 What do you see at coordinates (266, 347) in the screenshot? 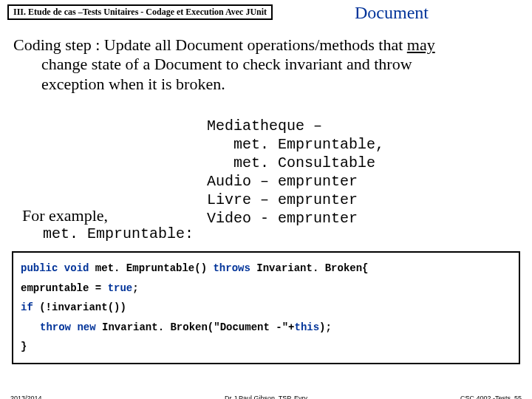
I see `code-line-5: }` at bounding box center [266, 347].